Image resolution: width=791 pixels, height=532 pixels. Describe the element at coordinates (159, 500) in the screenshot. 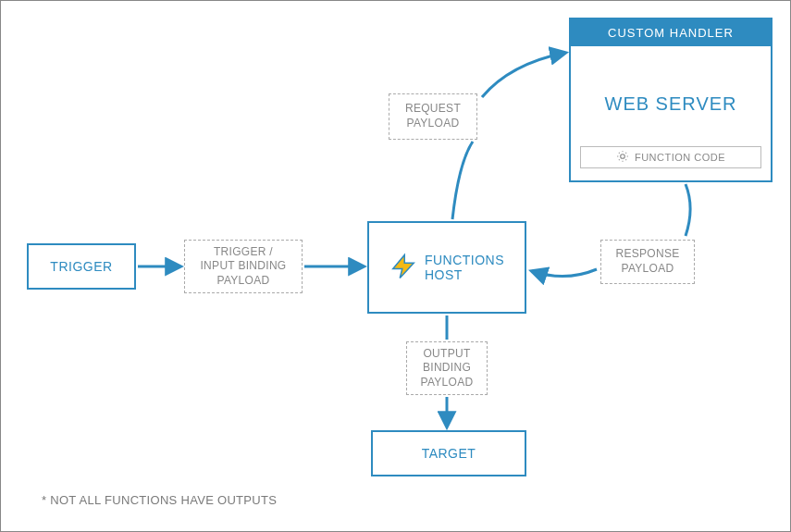

I see `footnote: * NOT ALL FUNCTIONS HAVE OUTPUTS` at that location.